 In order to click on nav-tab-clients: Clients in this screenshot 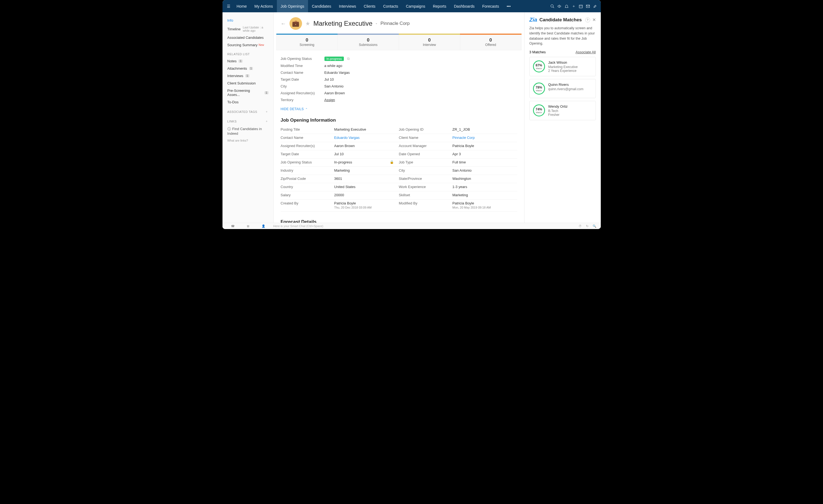, I will do `click(370, 6)`.